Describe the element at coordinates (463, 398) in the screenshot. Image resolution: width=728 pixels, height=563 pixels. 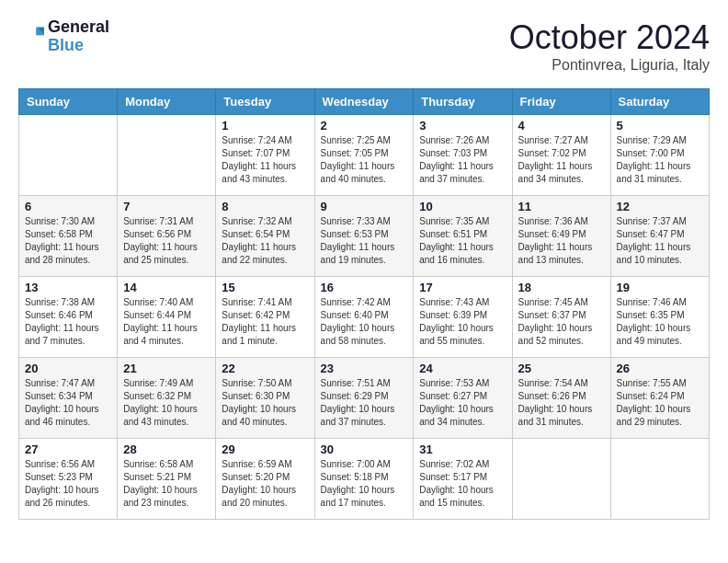
I see `calendar-cell: 24Sunrise: 7:53 AM Sunset: 6:27 PM Dayli…` at that location.